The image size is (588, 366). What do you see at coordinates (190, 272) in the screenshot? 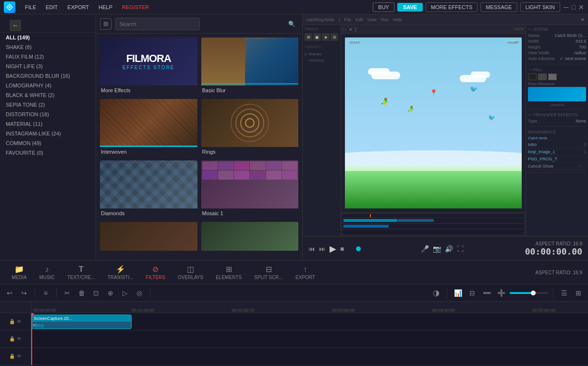
I see `tab-overlays: ◫ OVERLAYS` at bounding box center [190, 272].